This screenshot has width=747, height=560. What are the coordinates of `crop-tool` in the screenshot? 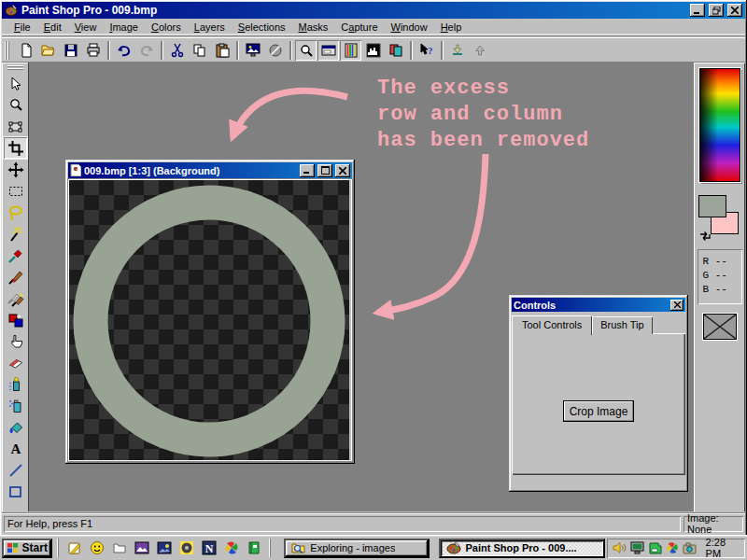 It's located at (15, 147).